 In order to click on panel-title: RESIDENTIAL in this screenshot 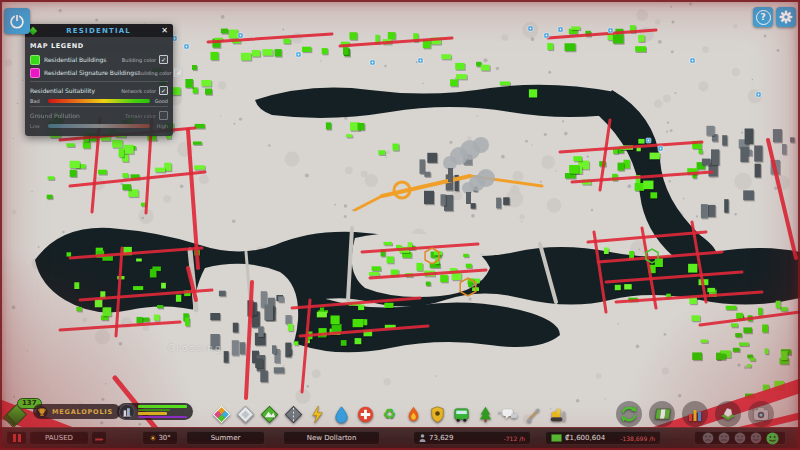, I will do `click(98, 31)`.